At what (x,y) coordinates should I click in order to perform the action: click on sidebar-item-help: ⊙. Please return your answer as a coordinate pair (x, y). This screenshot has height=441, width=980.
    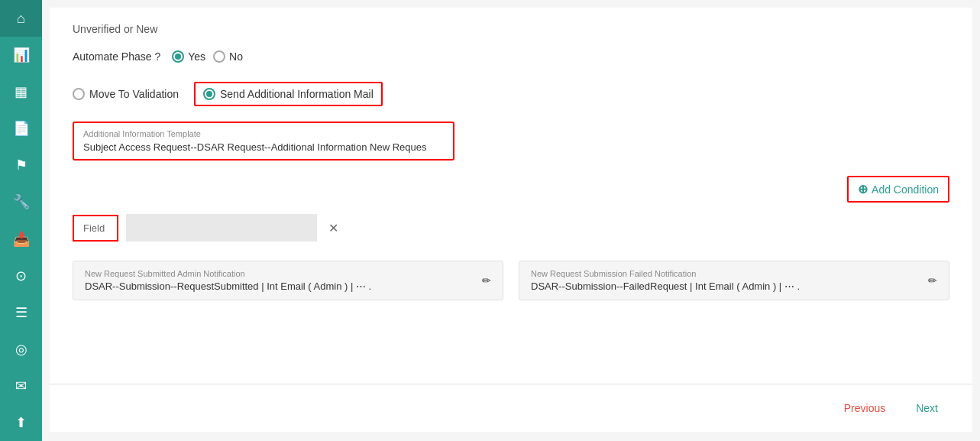
    Looking at the image, I should click on (21, 276).